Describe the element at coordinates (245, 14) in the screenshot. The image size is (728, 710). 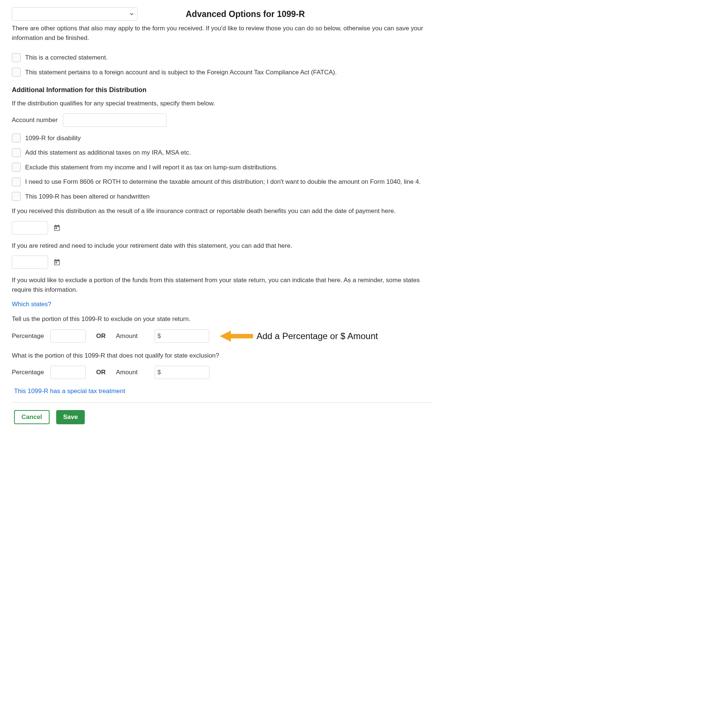
I see `page-title: Advanced Options for 1099-R` at that location.